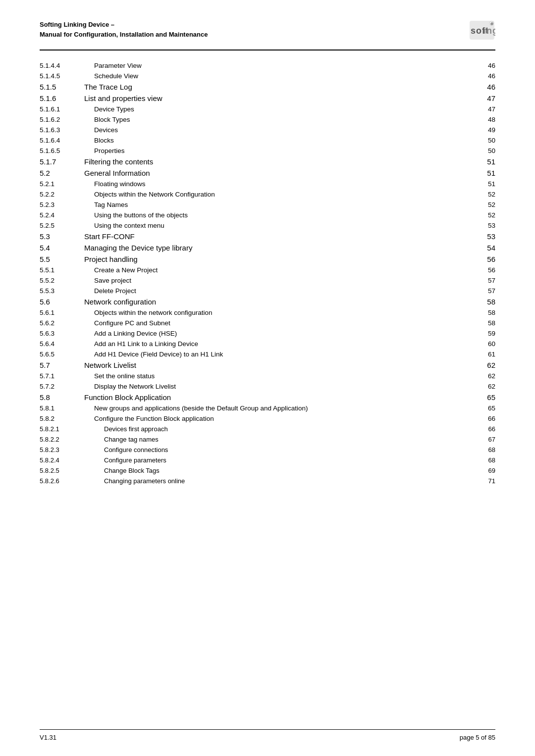 This screenshot has width=535, height=756. What do you see at coordinates (59, 130) in the screenshot?
I see `toc-number: 5.1.6.3` at bounding box center [59, 130].